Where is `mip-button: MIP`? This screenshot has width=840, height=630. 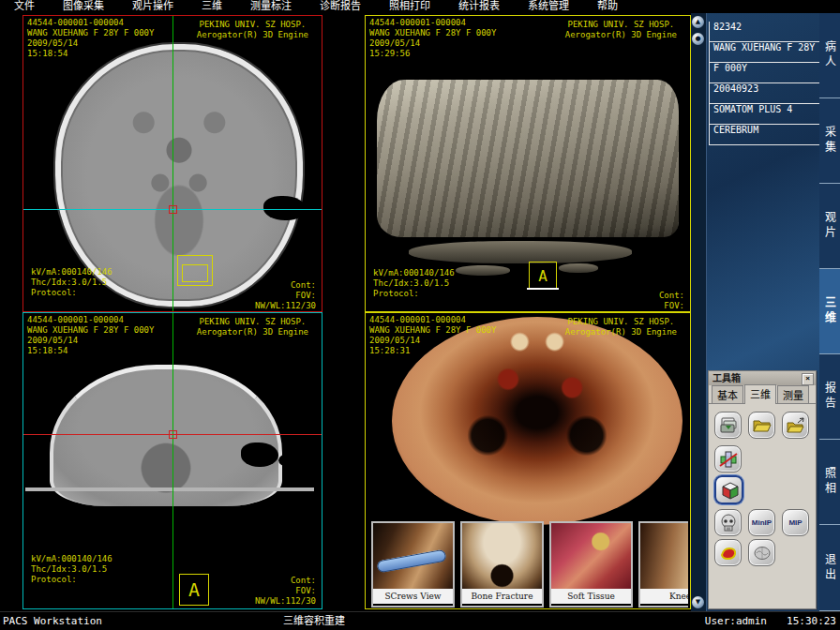 mip-button: MIP is located at coordinates (795, 523).